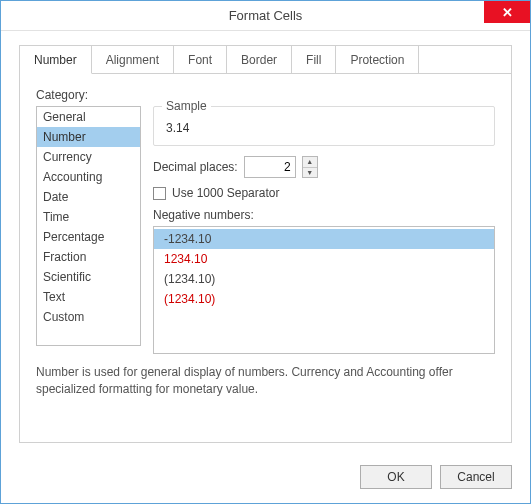 The image size is (531, 504). Describe the element at coordinates (266, 16) in the screenshot. I see `titlebar: Format Cells ✕` at that location.